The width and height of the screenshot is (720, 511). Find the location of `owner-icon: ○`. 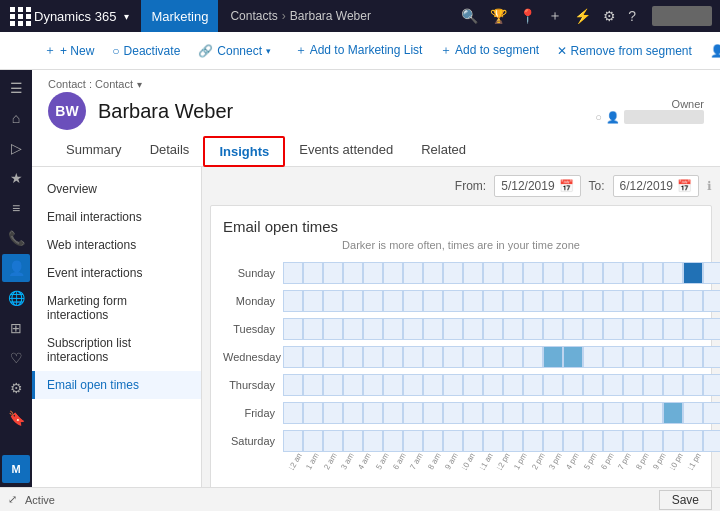

owner-icon: ○ is located at coordinates (598, 117).